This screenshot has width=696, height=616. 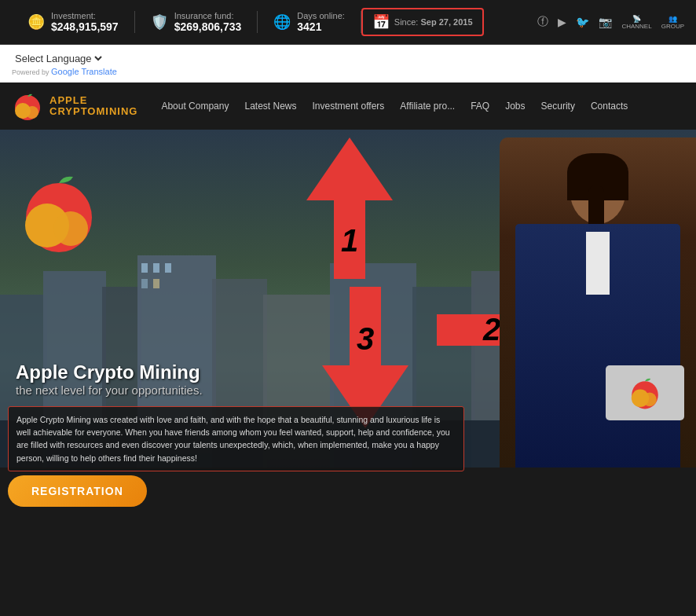 I want to click on days-label: Days online:, so click(x=321, y=16).